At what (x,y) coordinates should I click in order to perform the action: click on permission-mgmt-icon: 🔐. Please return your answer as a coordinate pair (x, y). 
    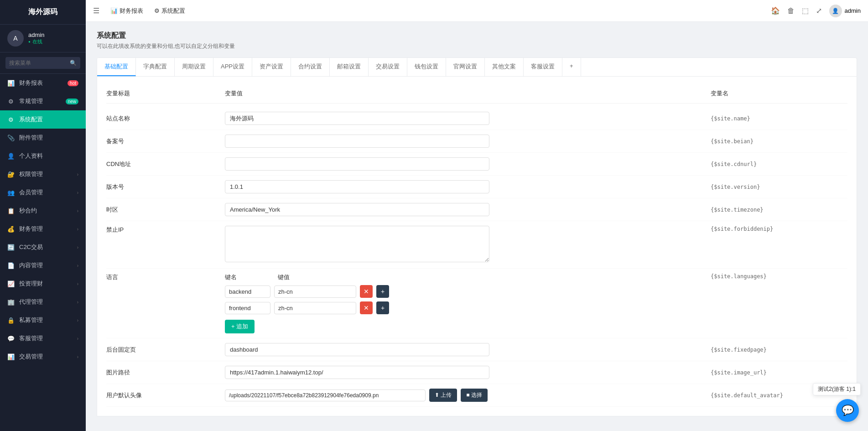
    Looking at the image, I should click on (11, 174).